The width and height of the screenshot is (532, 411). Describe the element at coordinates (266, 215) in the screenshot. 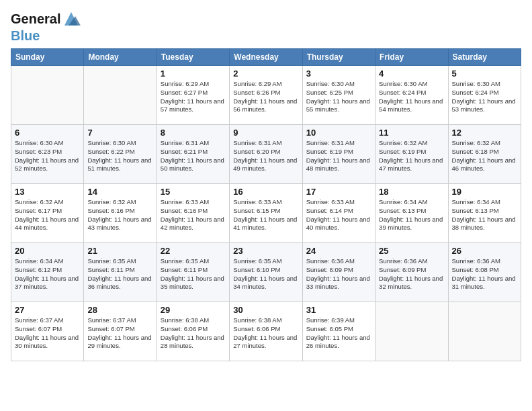

I see `day-info: Sunrise: 6:33 AM Sunset: 6:15 PM Dayligh…` at that location.